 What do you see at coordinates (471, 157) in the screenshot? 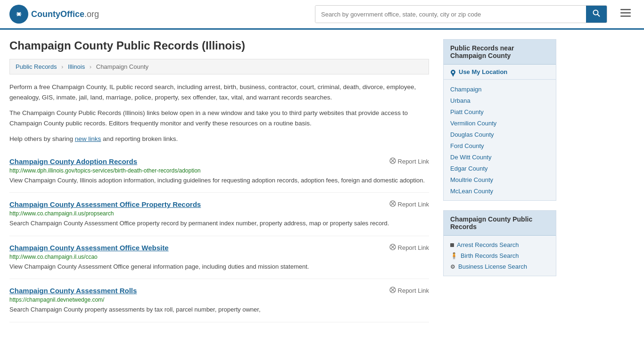
I see `nearby-link: De Witt County` at bounding box center [471, 157].